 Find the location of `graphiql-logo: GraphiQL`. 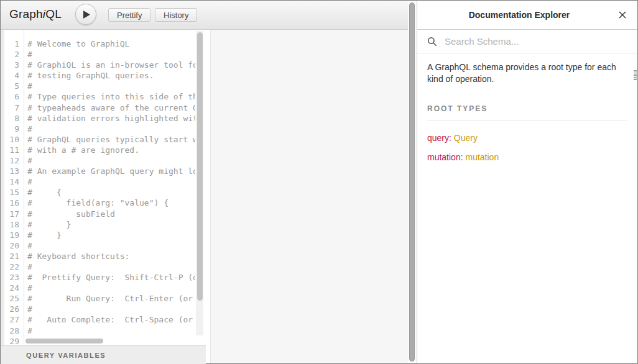

graphiql-logo: GraphiQL is located at coordinates (35, 14).